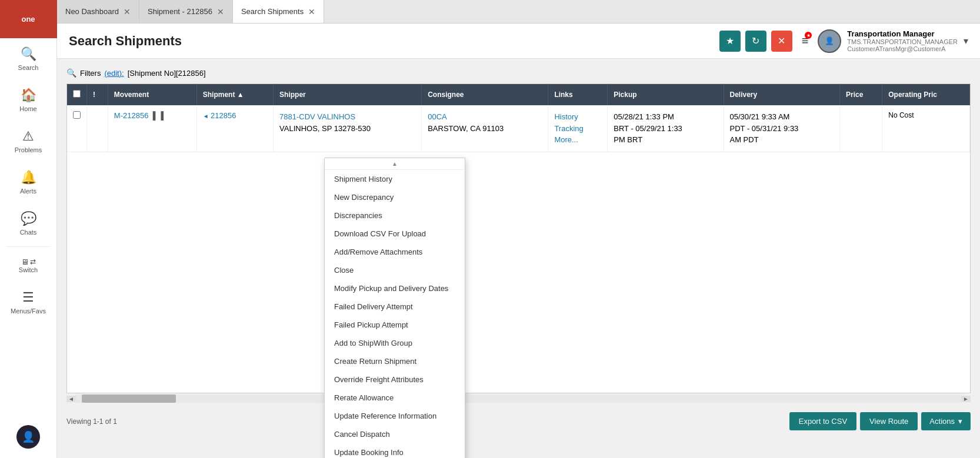  Describe the element at coordinates (28, 223) in the screenshot. I see `sidebar-item-chats: 💬 Chats` at that location.